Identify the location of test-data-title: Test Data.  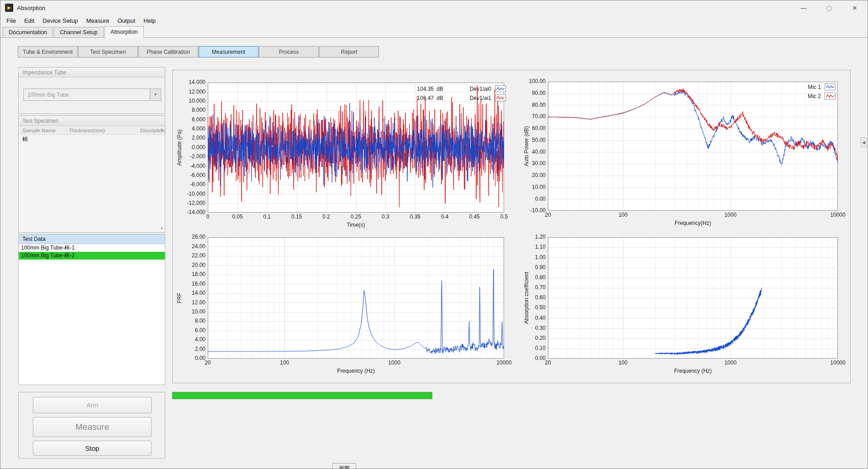
(92, 239).